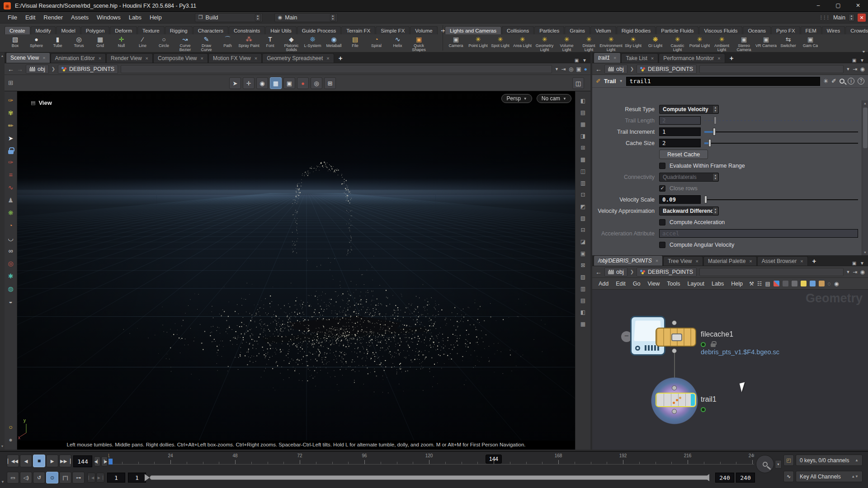 This screenshot has width=868, height=488. What do you see at coordinates (97, 461) in the screenshot?
I see `prev-frame-button: ◀▏` at bounding box center [97, 461].